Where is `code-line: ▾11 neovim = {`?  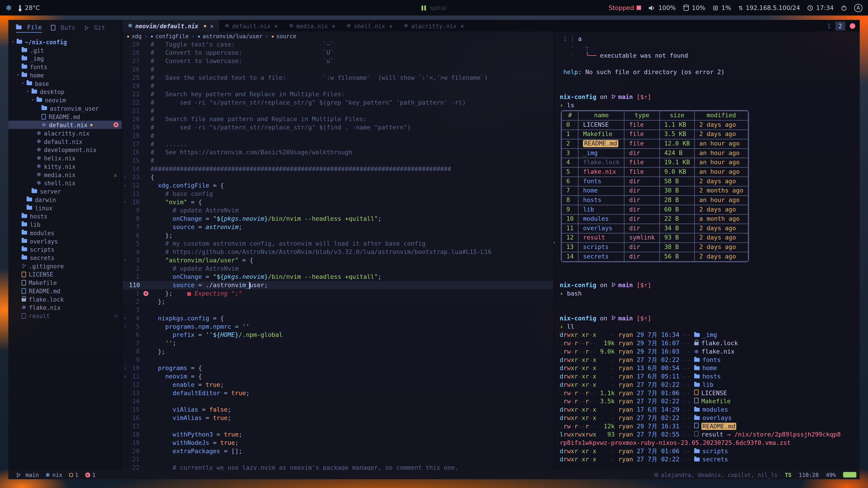 code-line: ▾11 neovim = { is located at coordinates (338, 377).